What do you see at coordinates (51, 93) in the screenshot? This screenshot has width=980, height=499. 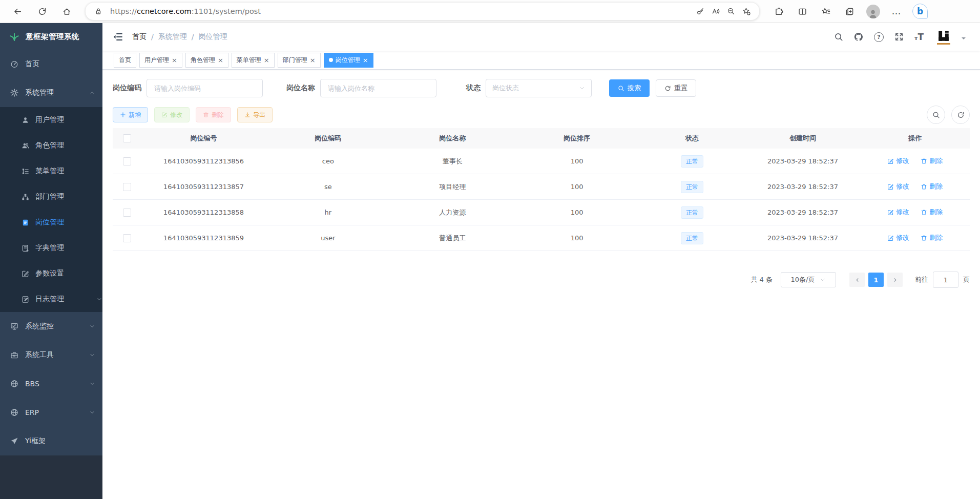 I see `sidebar-item-system-mgmt: 系统管理` at bounding box center [51, 93].